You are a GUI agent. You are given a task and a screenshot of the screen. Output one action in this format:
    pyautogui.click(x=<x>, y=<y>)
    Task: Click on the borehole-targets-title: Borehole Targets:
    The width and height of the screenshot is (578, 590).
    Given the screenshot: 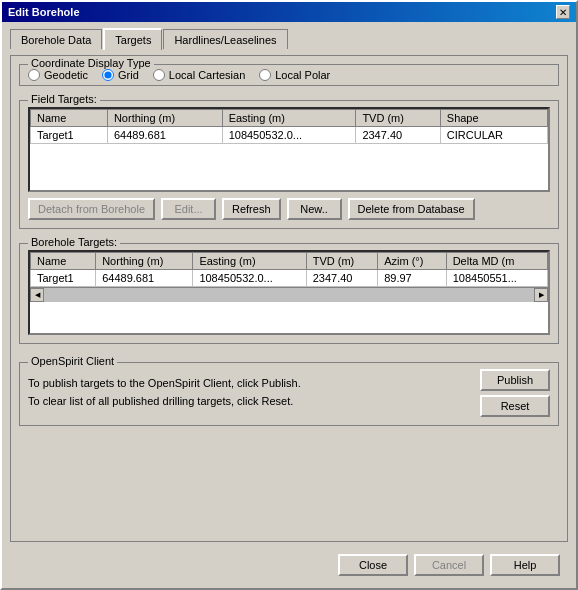 What is the action you would take?
    pyautogui.click(x=74, y=242)
    